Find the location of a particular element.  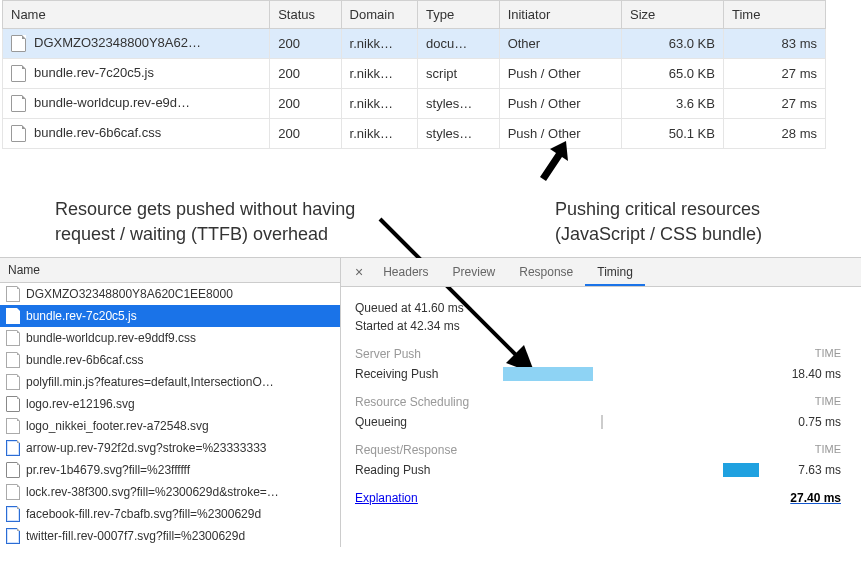

list-item: bundle.rev-6b6caf.css is located at coordinates (170, 360).